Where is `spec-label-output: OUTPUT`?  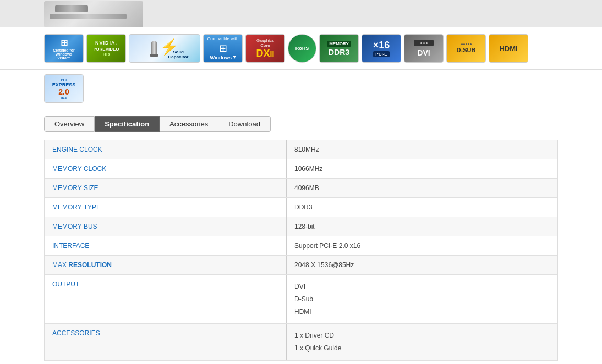
spec-label-output: OUTPUT is located at coordinates (166, 299).